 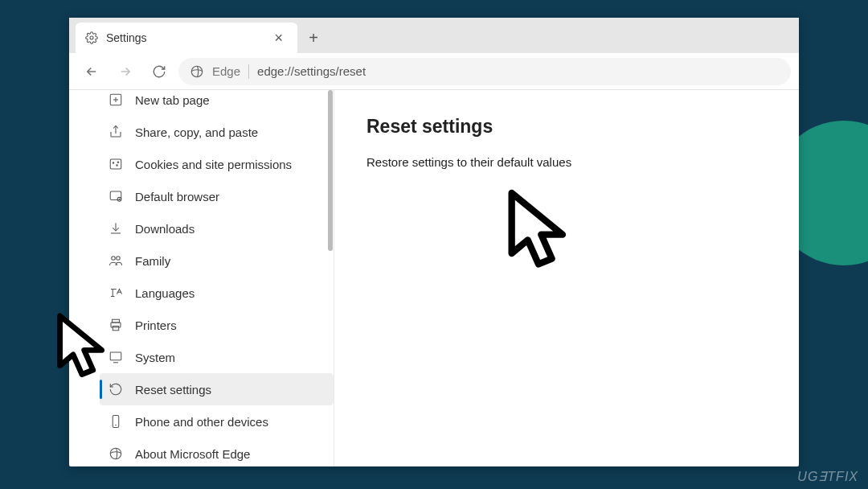 What do you see at coordinates (155, 357) in the screenshot?
I see `sidebar-item-label: System` at bounding box center [155, 357].